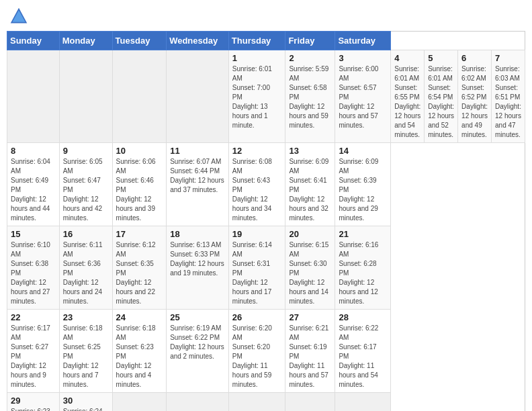  I want to click on day-number: 26, so click(257, 317).